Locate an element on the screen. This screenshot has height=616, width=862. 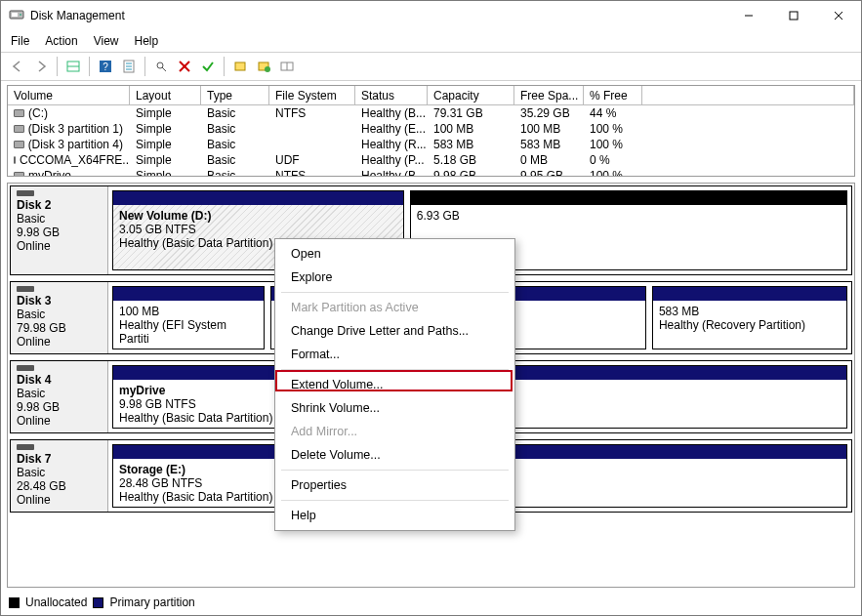
disk-info: Disk 4Basic9.98 GBOnline is located at coordinates (60, 396).